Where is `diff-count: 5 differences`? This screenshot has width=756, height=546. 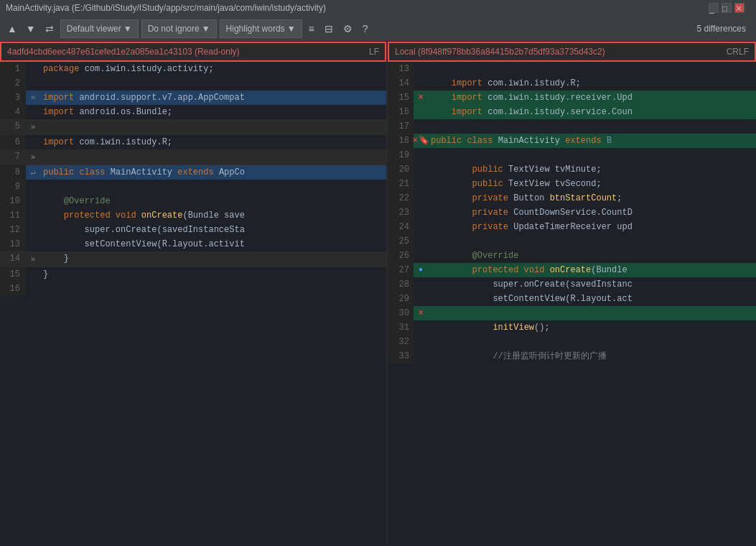
diff-count: 5 differences is located at coordinates (725, 29).